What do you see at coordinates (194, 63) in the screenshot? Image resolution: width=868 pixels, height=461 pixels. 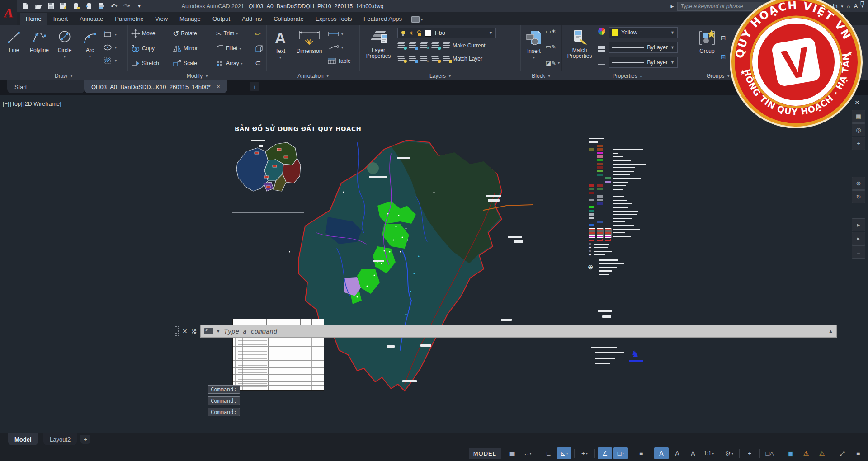 I see `scale-tool: Scale` at bounding box center [194, 63].